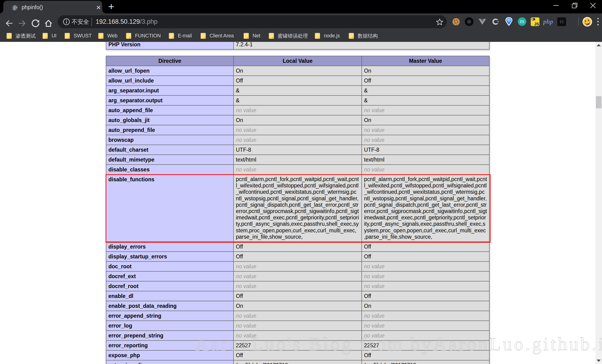 The height and width of the screenshot is (364, 602). I want to click on bookmark-label: node.js, so click(332, 36).